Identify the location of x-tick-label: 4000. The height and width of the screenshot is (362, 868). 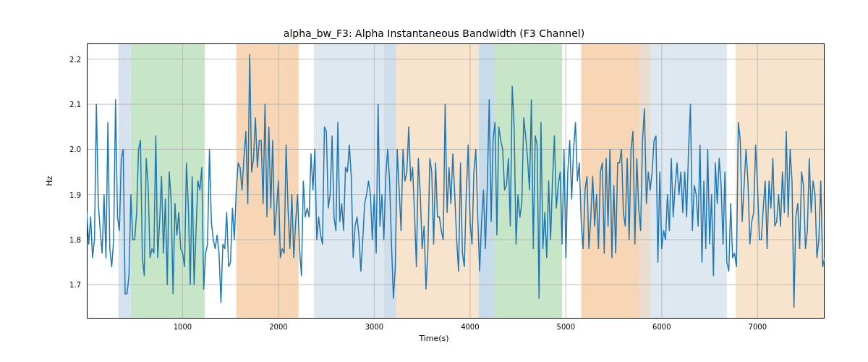
(470, 327).